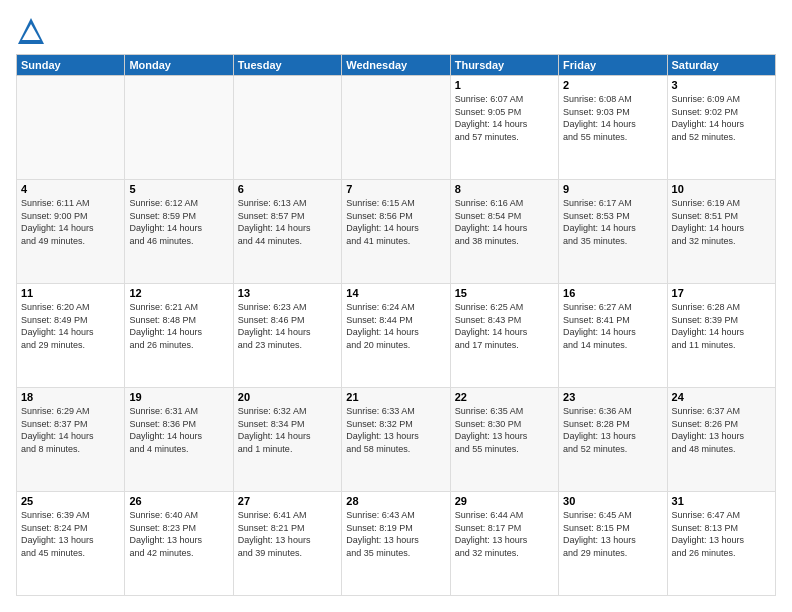 Image resolution: width=792 pixels, height=612 pixels. I want to click on day-info: Sunrise: 6:41 AM Sunset: 8:21 PM Dayligh…, so click(288, 534).